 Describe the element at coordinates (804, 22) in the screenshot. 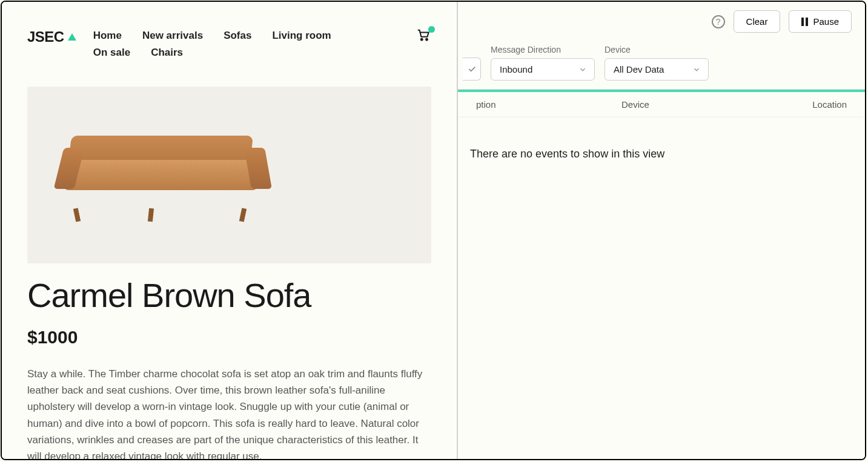

I see `pause-icon` at that location.